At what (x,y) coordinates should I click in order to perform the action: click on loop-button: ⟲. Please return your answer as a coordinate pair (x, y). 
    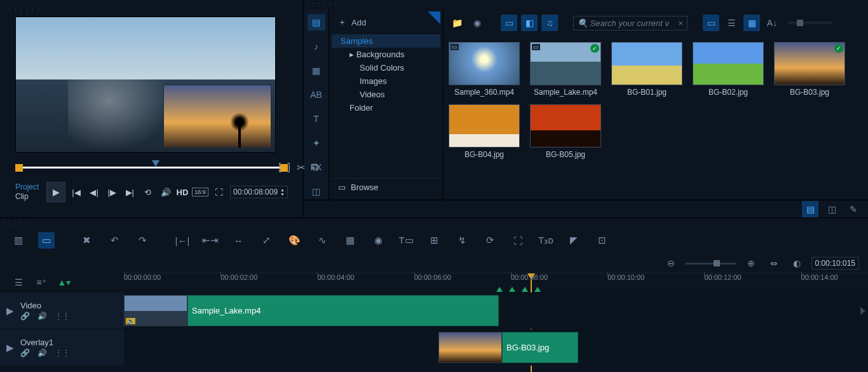
    Looking at the image, I should click on (147, 192).